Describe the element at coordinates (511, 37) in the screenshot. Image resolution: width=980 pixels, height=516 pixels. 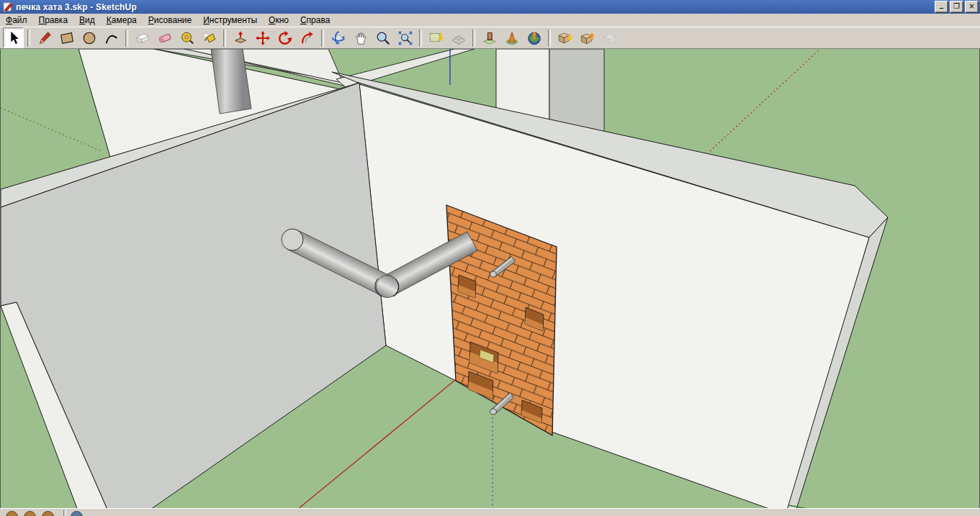
I see `add-new-building-button` at that location.